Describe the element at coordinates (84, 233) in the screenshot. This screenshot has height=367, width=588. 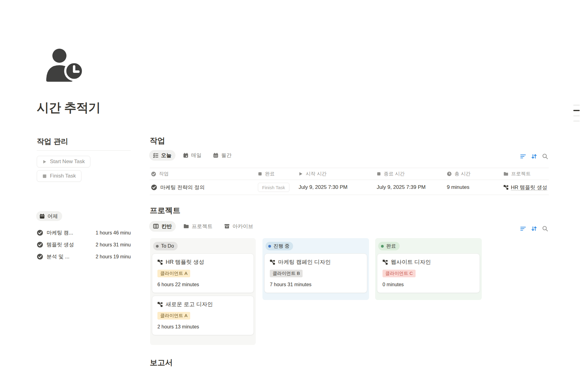
I see `list-item: 마케팅 캠... 1 hours 46 minu` at that location.